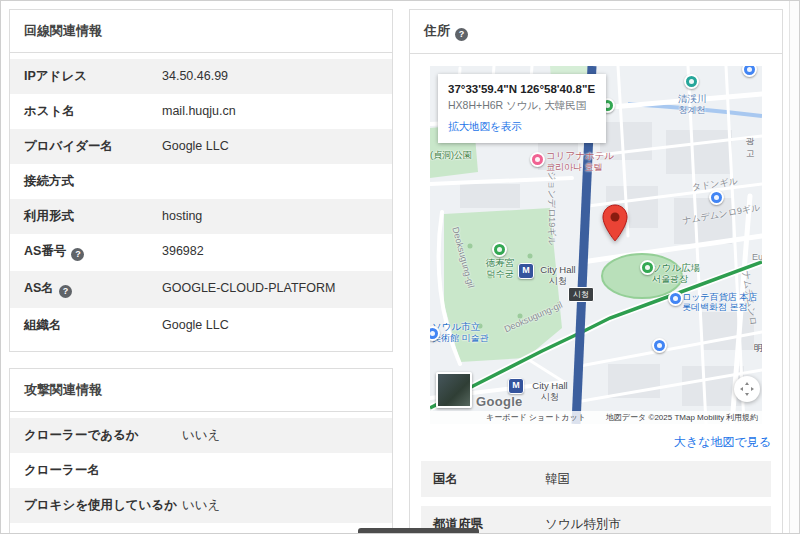 The image size is (800, 534). What do you see at coordinates (596, 498) in the screenshot?
I see `address-table: 国名 韓国 都道府県 ソウル特別市` at bounding box center [596, 498].